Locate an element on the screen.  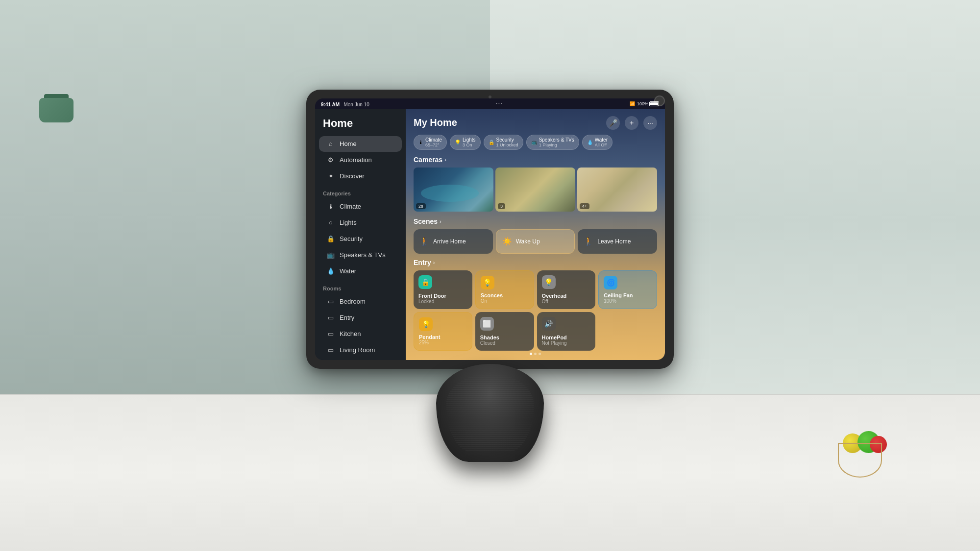
device-homepod: 🔊 HomePod Not Playing is located at coordinates (566, 331).